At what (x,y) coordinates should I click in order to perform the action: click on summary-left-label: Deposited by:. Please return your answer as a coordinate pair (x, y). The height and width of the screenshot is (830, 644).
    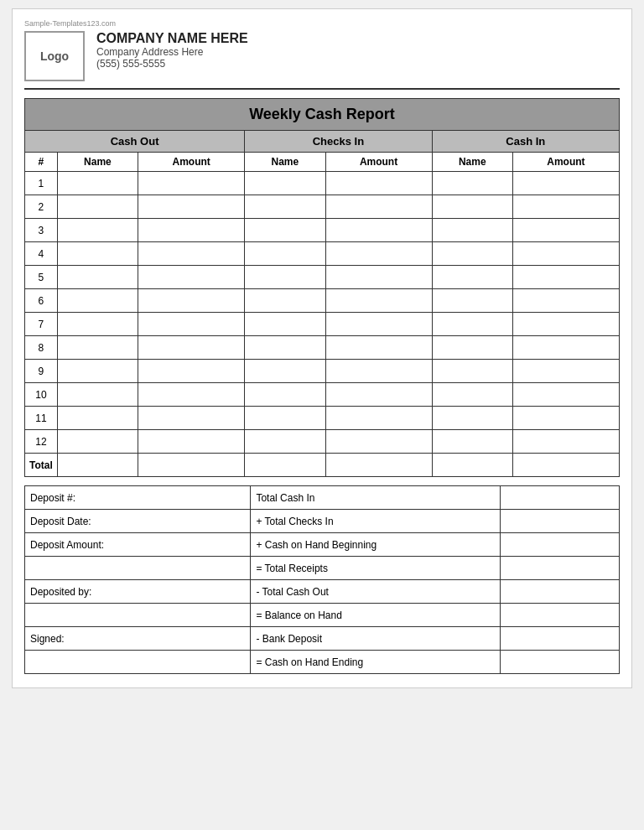
    Looking at the image, I should click on (138, 592).